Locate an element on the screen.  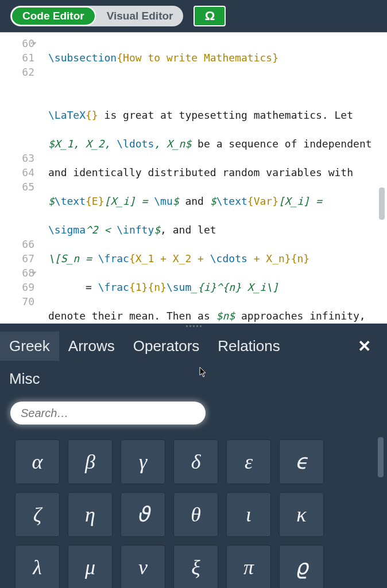
token-cmd: \sigma is located at coordinates (67, 229).